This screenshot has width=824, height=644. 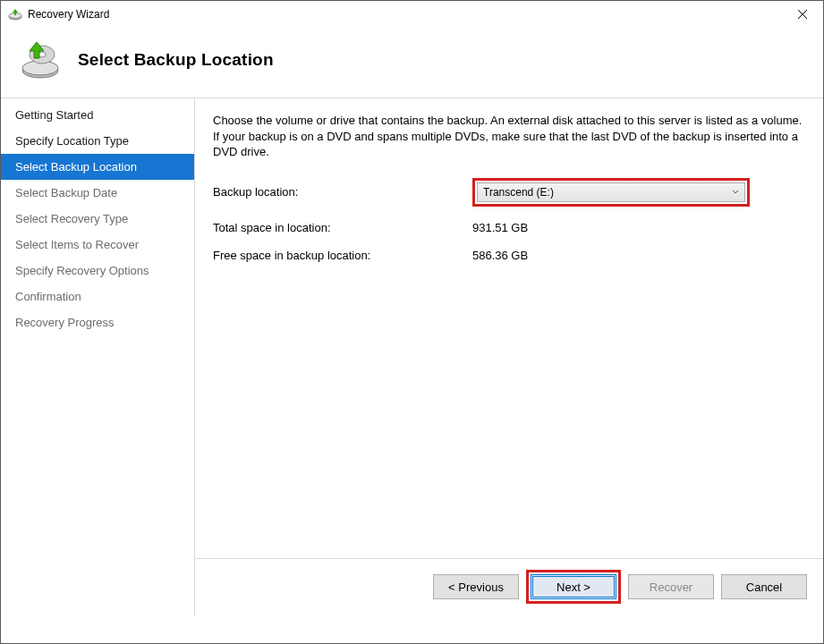 What do you see at coordinates (98, 297) in the screenshot?
I see `step-confirmation: Confirmation` at bounding box center [98, 297].